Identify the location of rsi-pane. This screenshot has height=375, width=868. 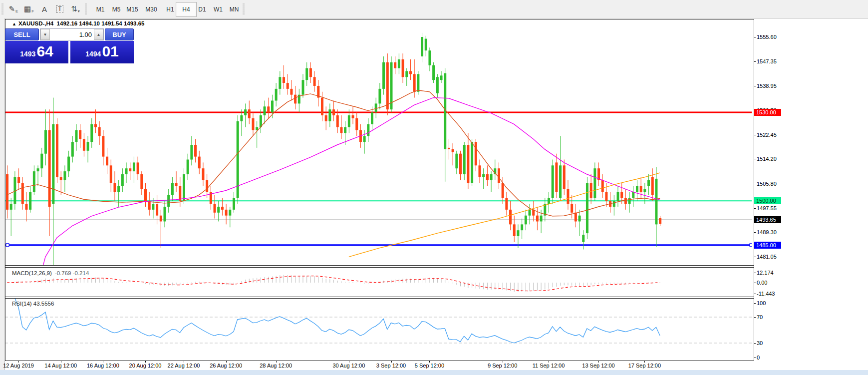
(378, 321).